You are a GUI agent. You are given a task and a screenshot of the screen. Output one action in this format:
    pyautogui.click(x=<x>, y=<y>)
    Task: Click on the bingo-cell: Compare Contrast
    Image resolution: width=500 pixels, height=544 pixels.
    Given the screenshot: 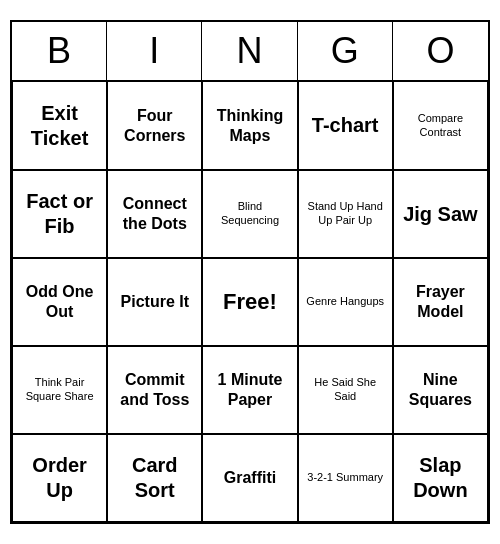 What is the action you would take?
    pyautogui.click(x=440, y=126)
    